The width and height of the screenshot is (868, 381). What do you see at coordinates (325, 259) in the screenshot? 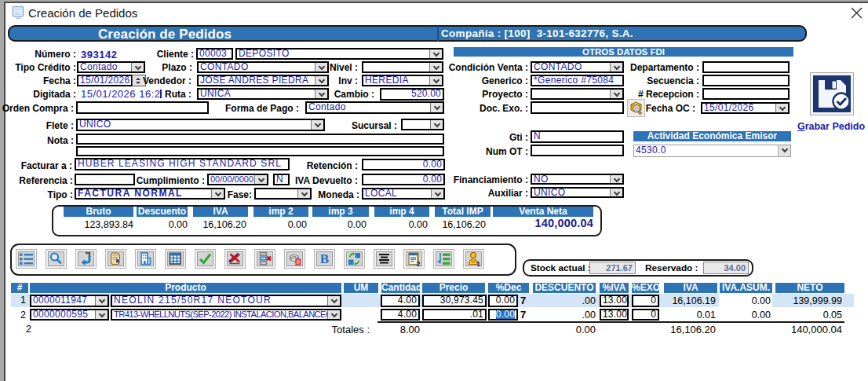
I see `svg-text: B` at bounding box center [325, 259].